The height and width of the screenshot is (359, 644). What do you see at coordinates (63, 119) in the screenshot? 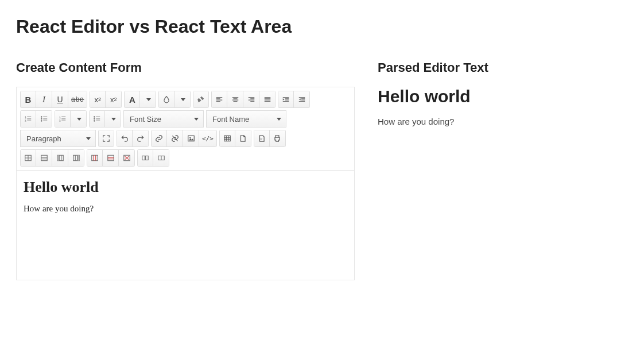
I see `ordered-list-icon: 123` at bounding box center [63, 119].